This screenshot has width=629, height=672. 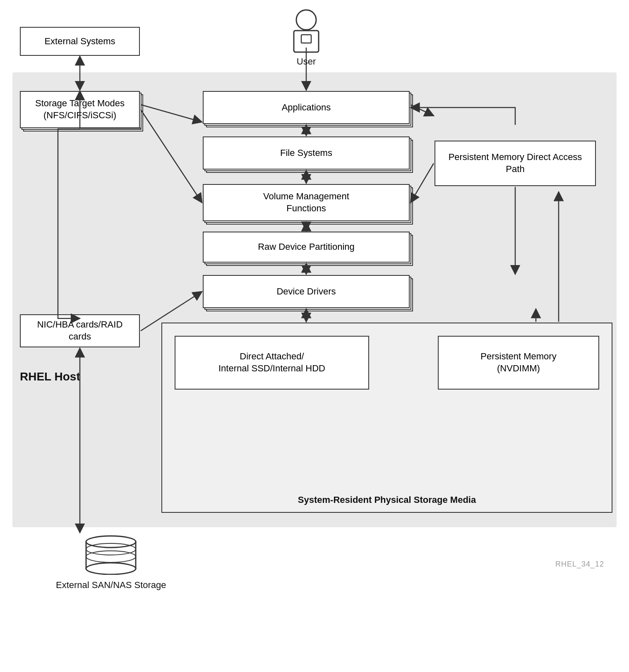 I want to click on box-direct-attached: Direct Attached/Internal SSD/Internal HD…, so click(x=272, y=363).